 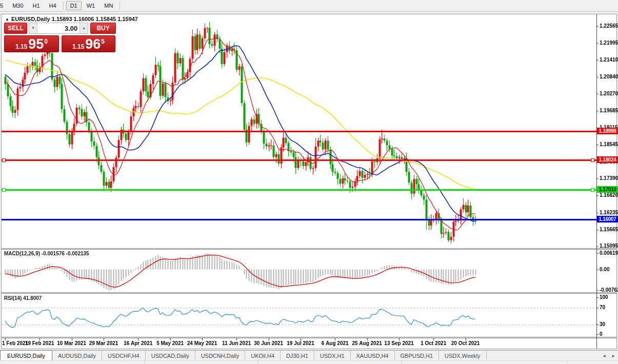 I want to click on buy-price-pips: 96, so click(x=93, y=44).